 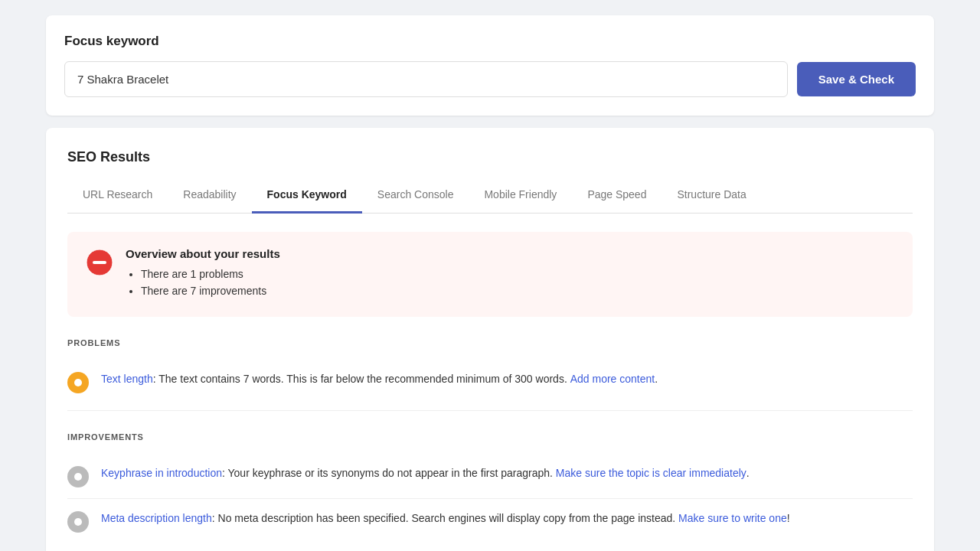 What do you see at coordinates (389, 473) in the screenshot?
I see `improvement-desc-1: : Your keyphrase or its synonyms do not …` at bounding box center [389, 473].